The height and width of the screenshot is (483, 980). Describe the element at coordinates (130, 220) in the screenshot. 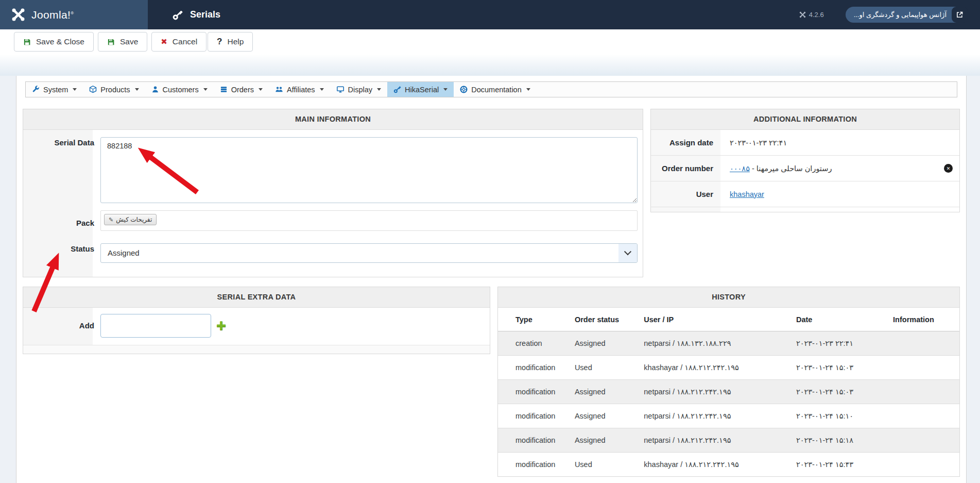

I see `pack-tag-chip: تفریحات کیش ✎` at that location.